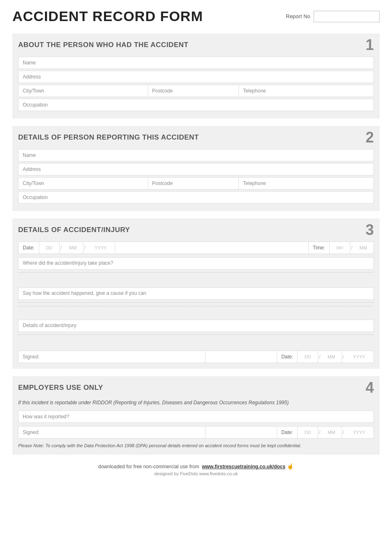 The image size is (392, 555). Describe the element at coordinates (196, 197) in the screenshot. I see `section2-occupation-field: Occupation` at that location.